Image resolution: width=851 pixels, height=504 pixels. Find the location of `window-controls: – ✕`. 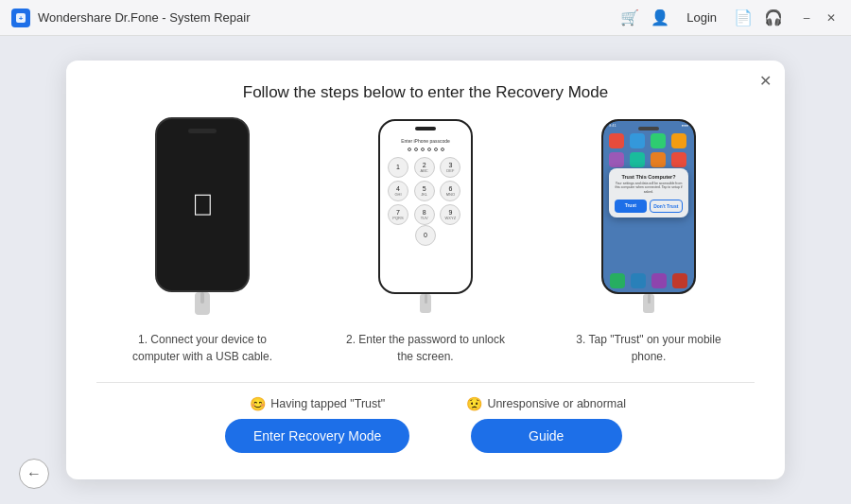

window-controls: – ✕ is located at coordinates (819, 18).